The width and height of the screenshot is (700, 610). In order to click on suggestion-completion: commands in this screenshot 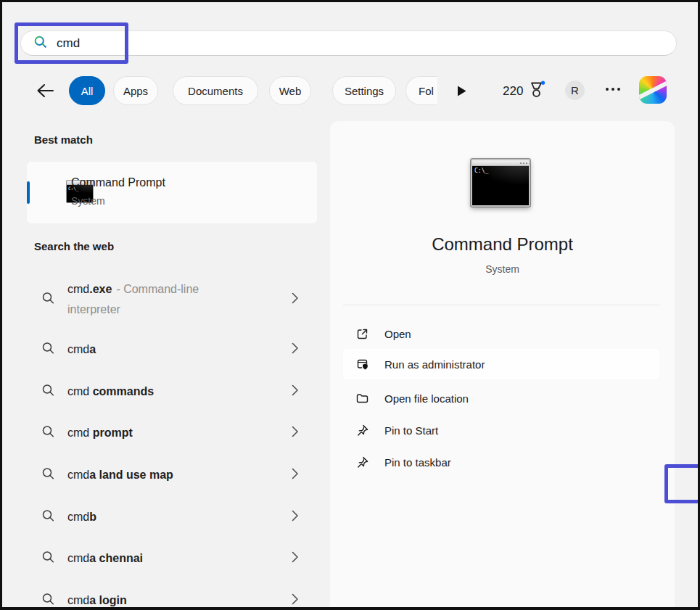, I will do `click(122, 392)`.